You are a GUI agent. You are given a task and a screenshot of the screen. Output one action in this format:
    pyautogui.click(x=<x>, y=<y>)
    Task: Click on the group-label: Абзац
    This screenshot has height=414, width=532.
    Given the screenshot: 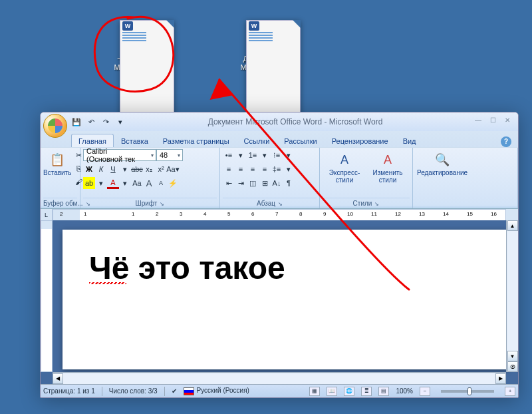 What is the action you would take?
    pyautogui.click(x=270, y=203)
    